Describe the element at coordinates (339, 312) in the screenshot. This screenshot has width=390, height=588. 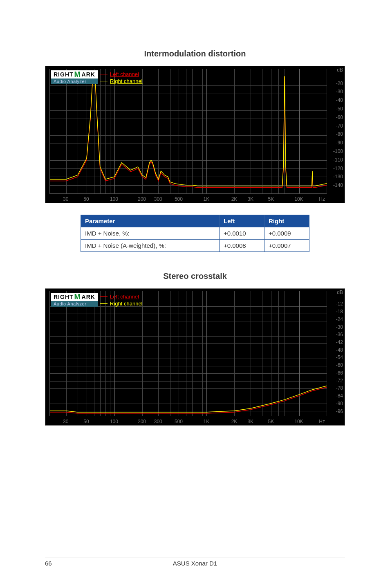
I see `y-tick-label: -18` at that location.